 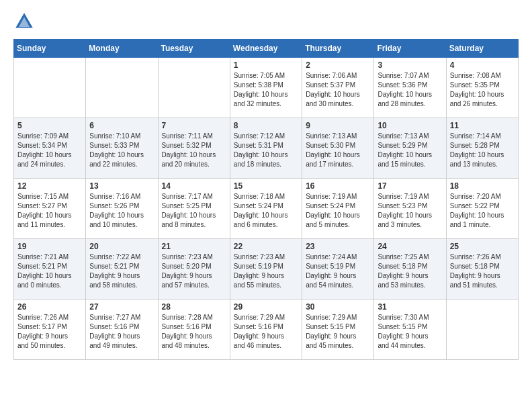 What do you see at coordinates (482, 90) in the screenshot?
I see `day-info: Sunrise: 7:08 AM Sunset: 5:35 PM Dayligh…` at bounding box center [482, 90].